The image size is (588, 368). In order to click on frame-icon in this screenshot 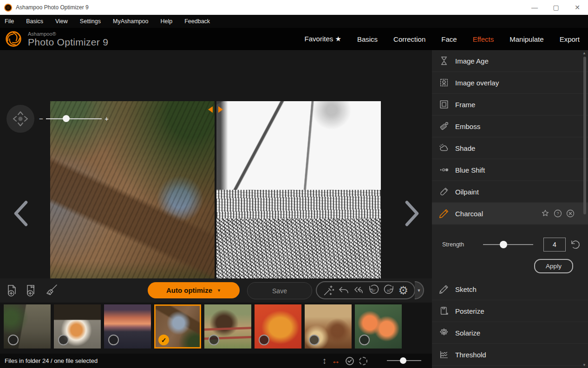, I will do `click(444, 104)`.